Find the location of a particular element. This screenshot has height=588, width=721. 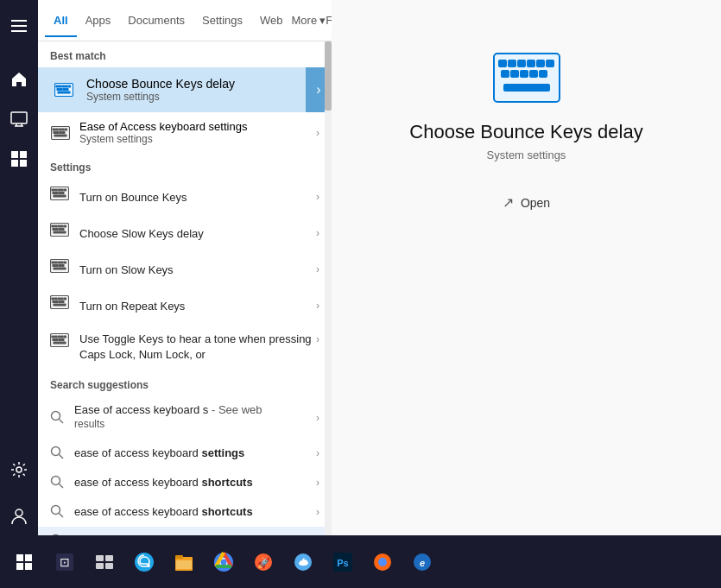

tab-apps: Apps is located at coordinates (98, 21).